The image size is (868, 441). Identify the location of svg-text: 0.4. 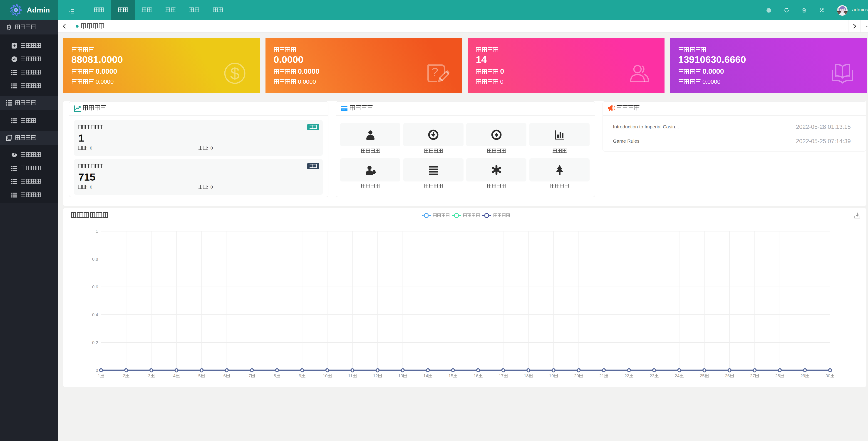
(95, 315).